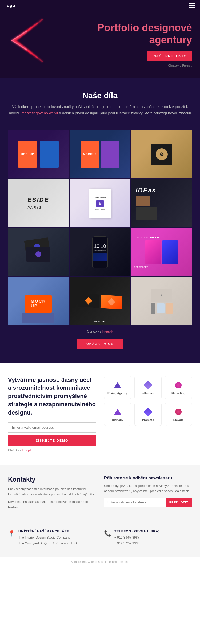 This screenshot has width=200, height=644. What do you see at coordinates (27, 450) in the screenshot?
I see `clarity-source-link: Freepik` at bounding box center [27, 450].